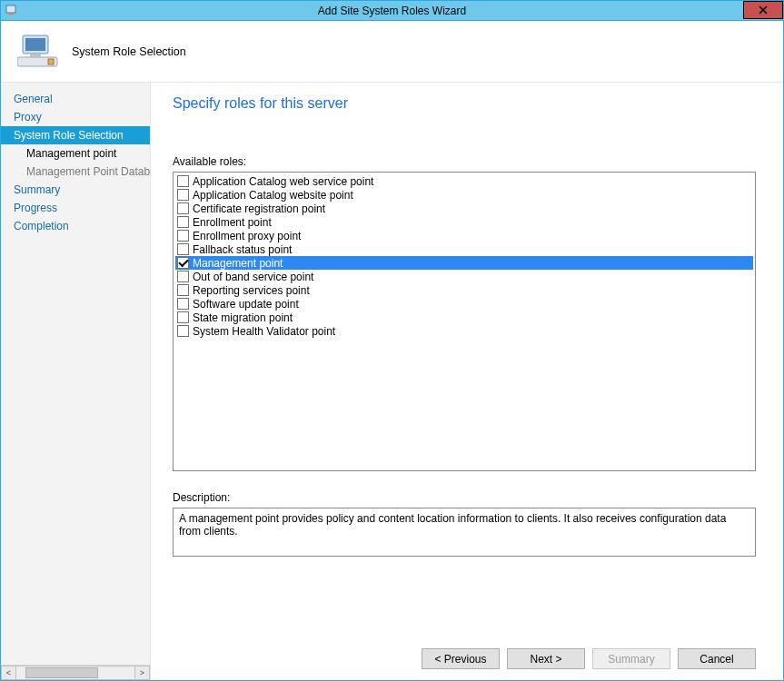 The image size is (784, 681). I want to click on summary-button: Summary, so click(631, 659).